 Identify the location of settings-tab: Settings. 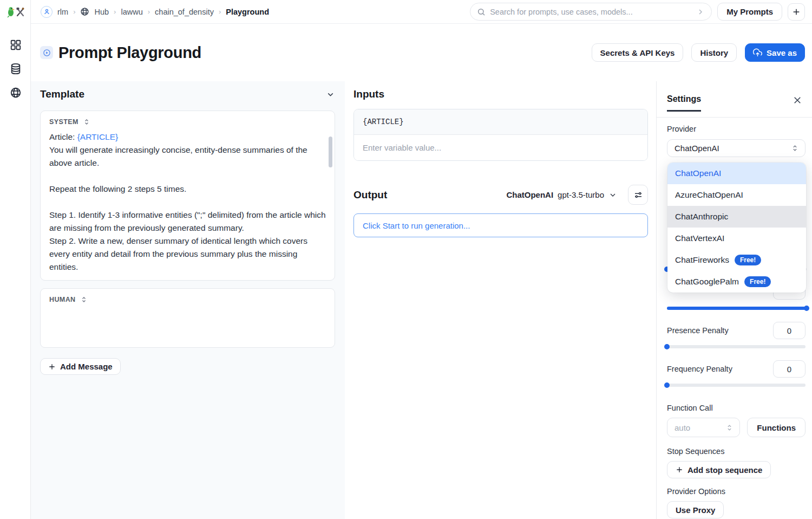
(684, 103).